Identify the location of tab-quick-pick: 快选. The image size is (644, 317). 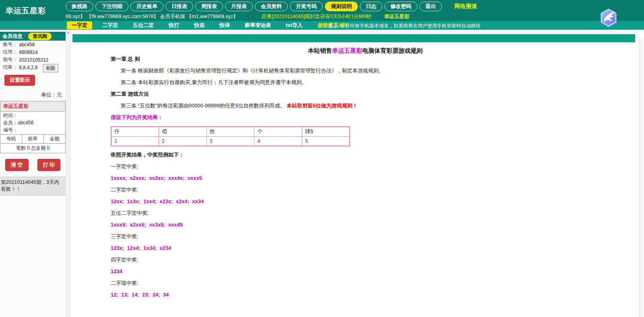
(199, 25).